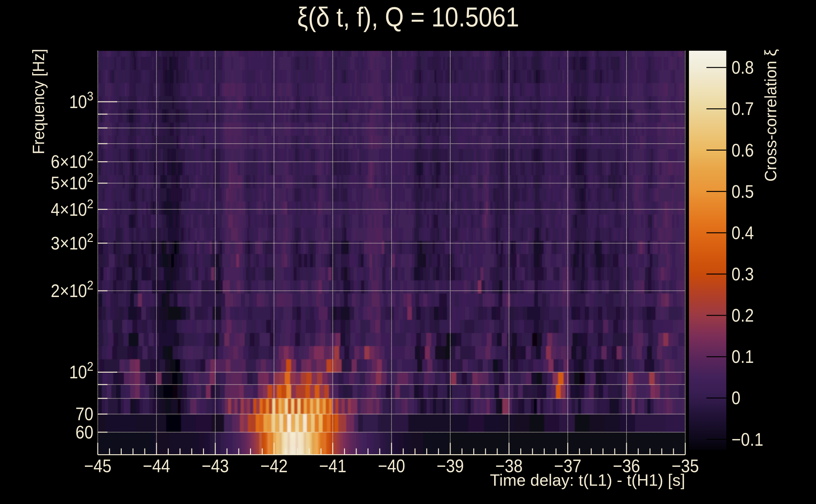 The height and width of the screenshot is (504, 816). I want to click on svg-text: 0.8, so click(743, 67).